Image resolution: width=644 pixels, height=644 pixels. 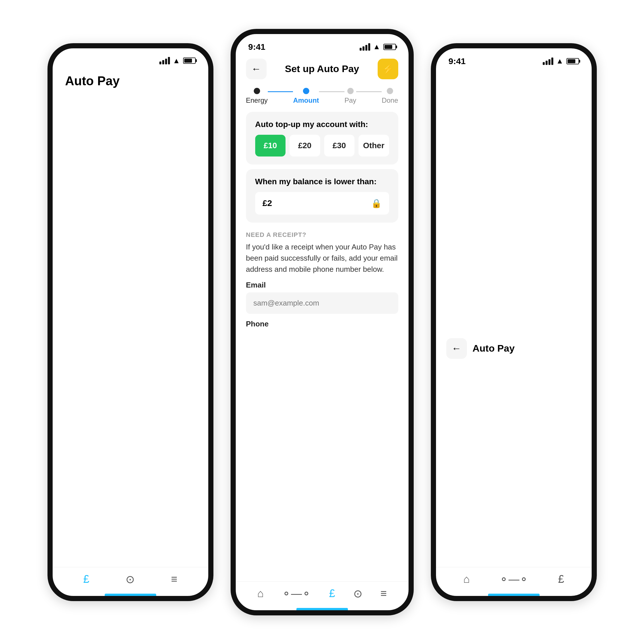 I want to click on amount-20: £20, so click(x=305, y=145).